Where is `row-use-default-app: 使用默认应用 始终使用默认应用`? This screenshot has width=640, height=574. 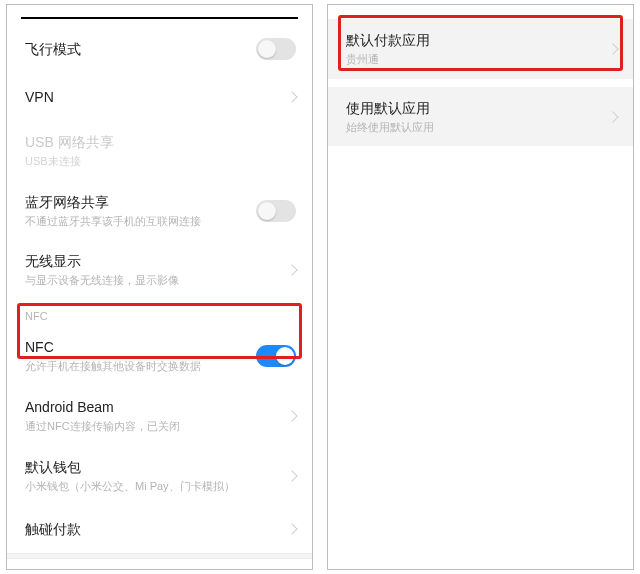 row-use-default-app: 使用默认应用 始终使用默认应用 is located at coordinates (480, 117).